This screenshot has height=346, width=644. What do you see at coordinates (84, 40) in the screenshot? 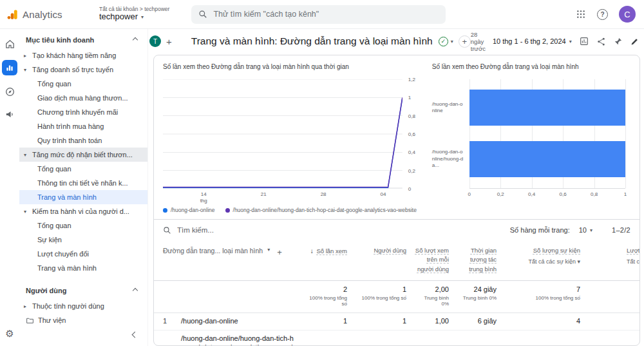
I see `nav-section-business-goals: Mục tiêu kinh doanh` at bounding box center [84, 40].